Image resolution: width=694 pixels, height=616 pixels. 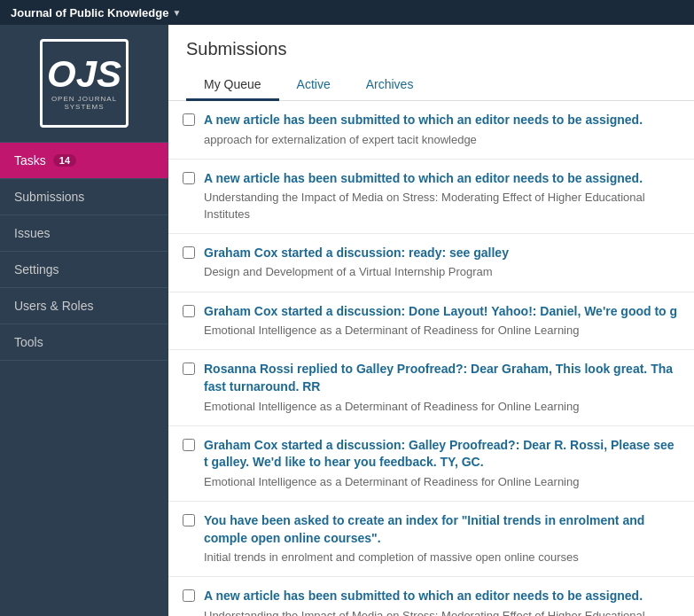 I want to click on sidebar-item-tools: Tools, so click(x=84, y=342).